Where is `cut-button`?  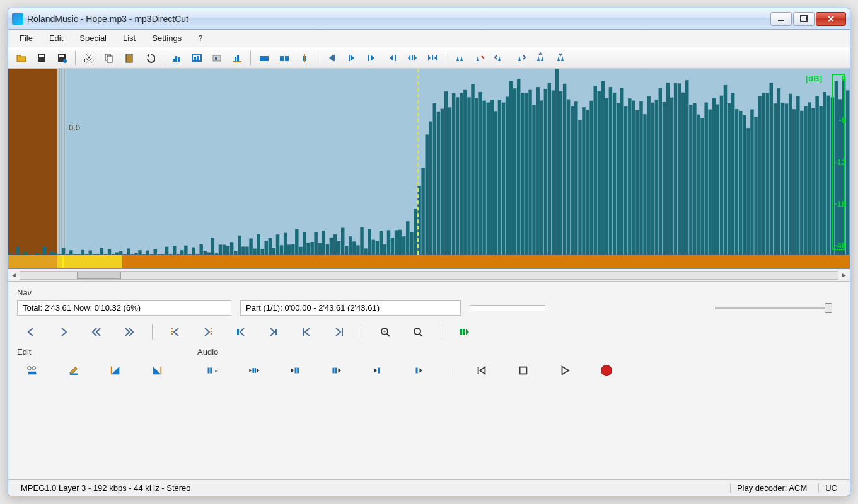 cut-button is located at coordinates (89, 58).